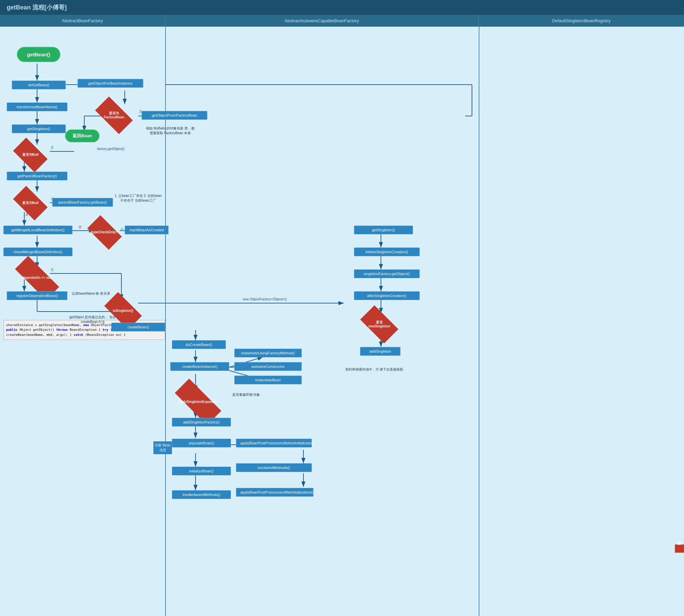  I want to click on isFactoryBean-label: 是否为FactoryBean, so click(114, 115).